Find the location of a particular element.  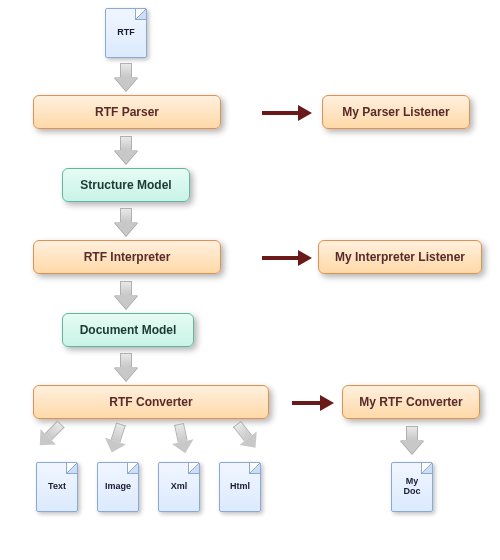

rtf-input-file: RTF is located at coordinates (126, 33).